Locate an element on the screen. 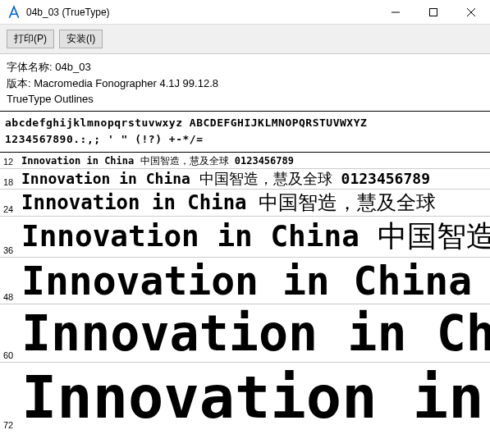 The height and width of the screenshot is (448, 490). close-button is located at coordinates (471, 12).